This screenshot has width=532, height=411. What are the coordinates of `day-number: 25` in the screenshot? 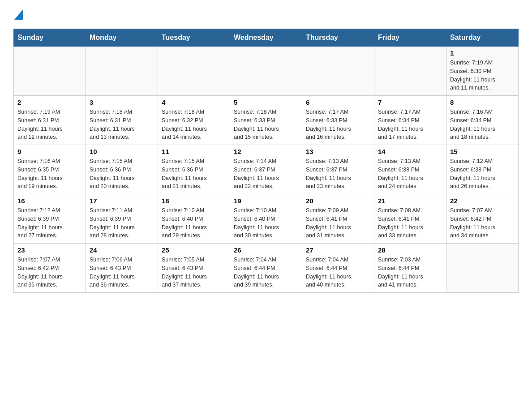 It's located at (194, 250).